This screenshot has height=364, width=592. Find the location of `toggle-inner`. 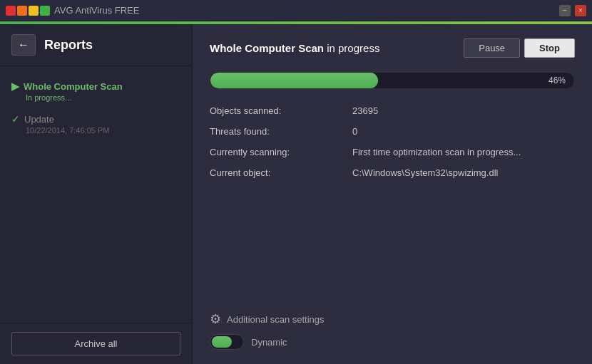

toggle-inner is located at coordinates (222, 342).